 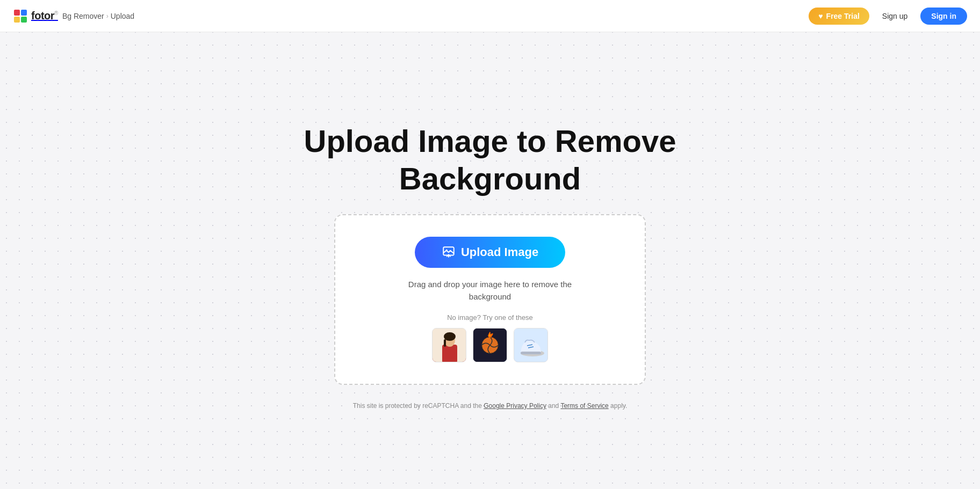 I want to click on thumb-woman-image, so click(x=449, y=345).